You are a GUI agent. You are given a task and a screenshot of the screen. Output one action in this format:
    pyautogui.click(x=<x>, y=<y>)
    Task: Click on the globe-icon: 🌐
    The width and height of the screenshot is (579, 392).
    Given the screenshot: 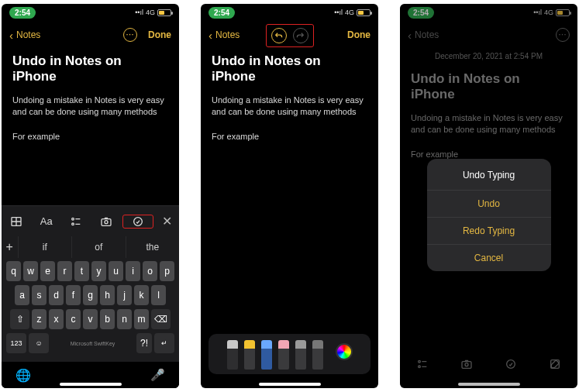 What is the action you would take?
    pyautogui.click(x=23, y=375)
    